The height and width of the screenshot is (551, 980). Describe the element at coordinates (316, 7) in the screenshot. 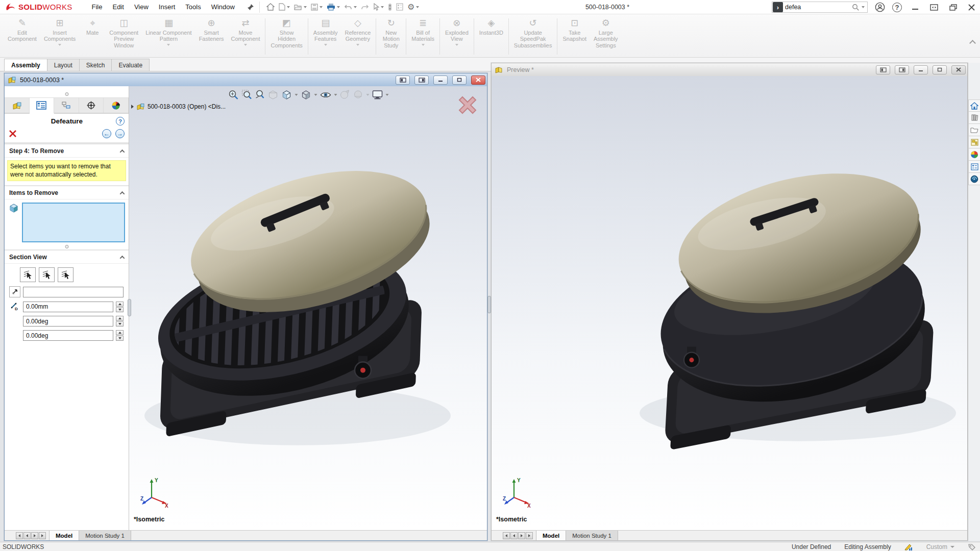

I see `save-button` at that location.